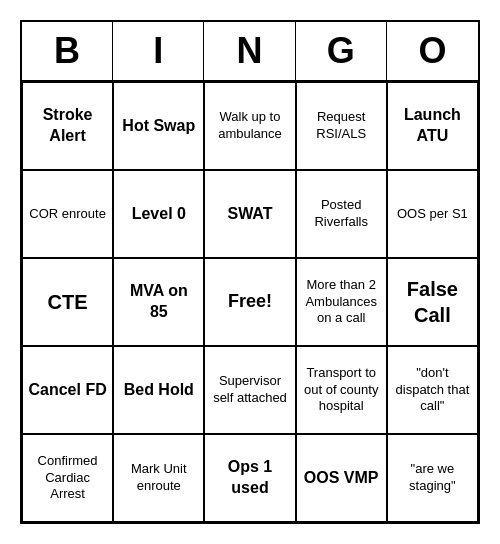  I want to click on bingo-cell-21: Mark Unit enroute, so click(158, 478).